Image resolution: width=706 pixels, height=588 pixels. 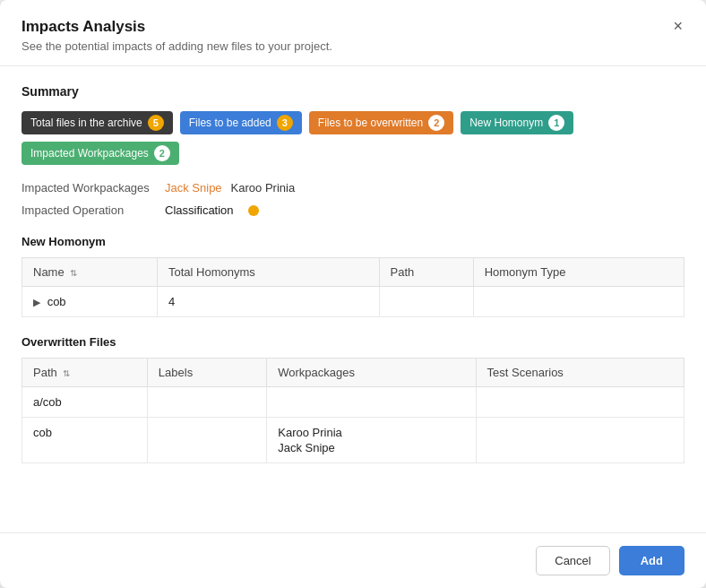 I want to click on homonym-table-header-row: Name ⇅ Total Homonyms Path Homonym Type, so click(x=353, y=272).